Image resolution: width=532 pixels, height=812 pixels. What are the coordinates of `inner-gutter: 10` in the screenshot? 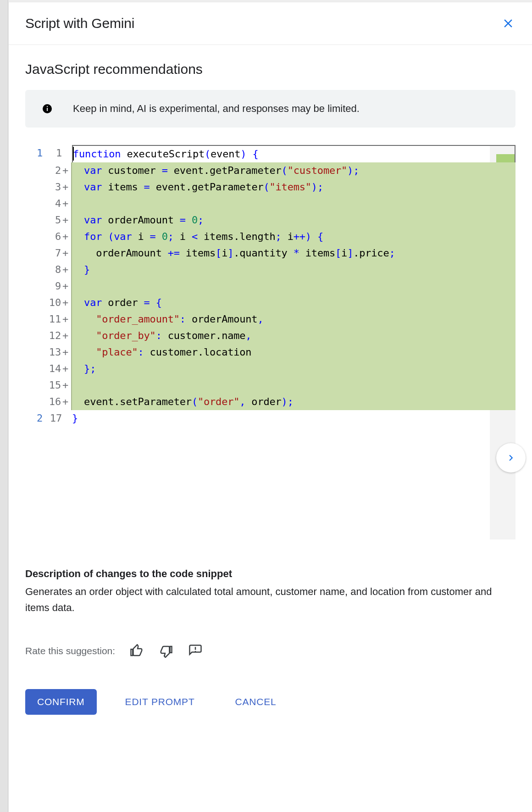 It's located at (60, 303).